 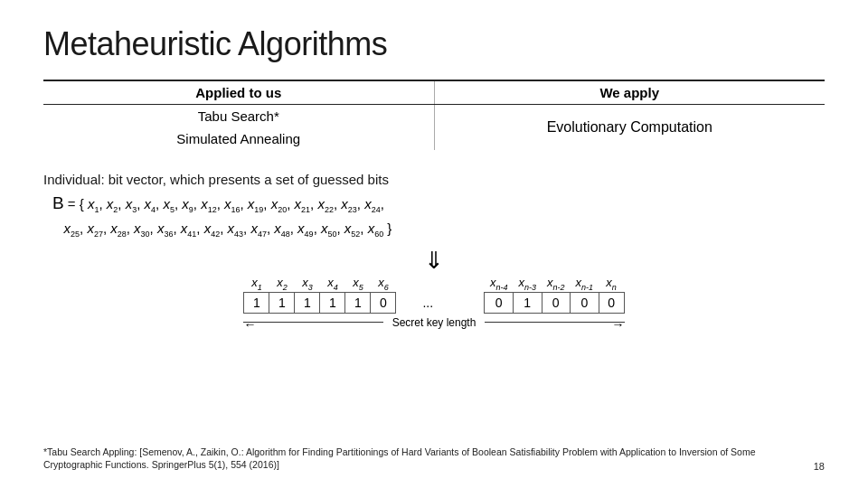 I want to click on bit-header: xn-1, so click(x=585, y=284).